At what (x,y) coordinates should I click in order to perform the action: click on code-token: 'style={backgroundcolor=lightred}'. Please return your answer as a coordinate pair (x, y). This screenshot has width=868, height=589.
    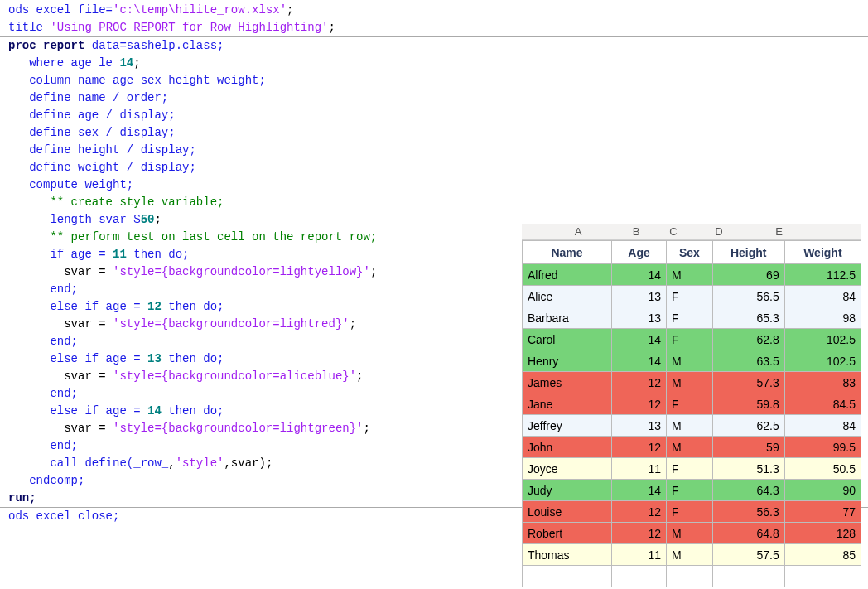
    Looking at the image, I should click on (231, 324).